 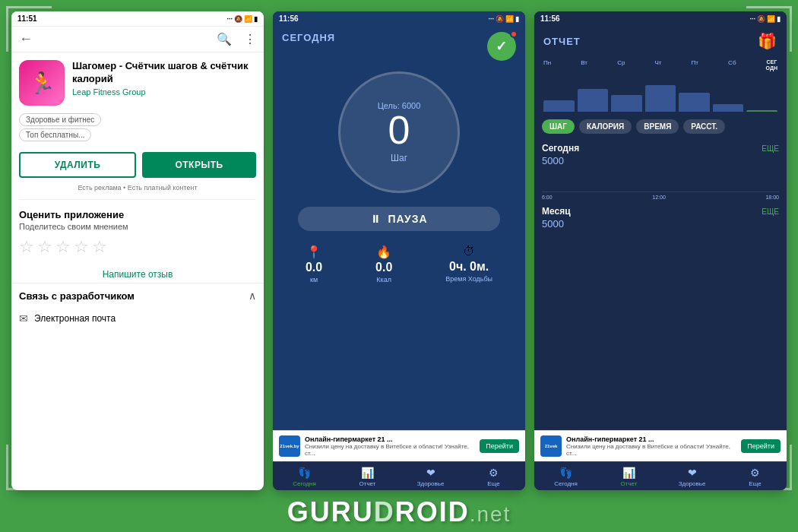 What do you see at coordinates (430, 476) in the screenshot?
I see `nav-health-2: ❤ Здоровье` at bounding box center [430, 476].